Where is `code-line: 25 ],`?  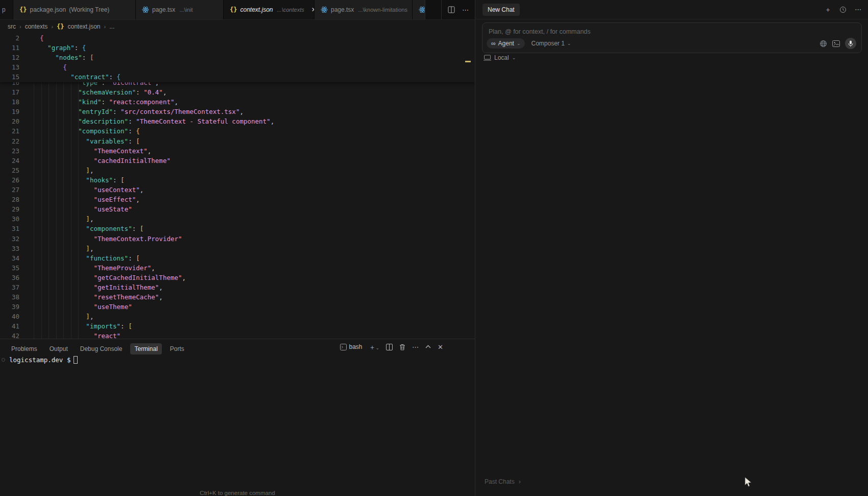
code-line: 25 ], is located at coordinates (237, 171).